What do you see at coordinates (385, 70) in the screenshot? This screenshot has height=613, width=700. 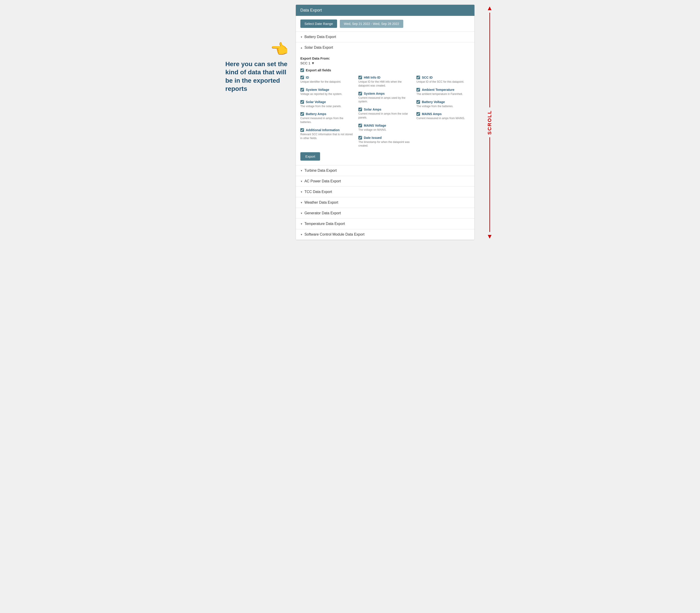 I see `export-all-row: Export all fields` at bounding box center [385, 70].